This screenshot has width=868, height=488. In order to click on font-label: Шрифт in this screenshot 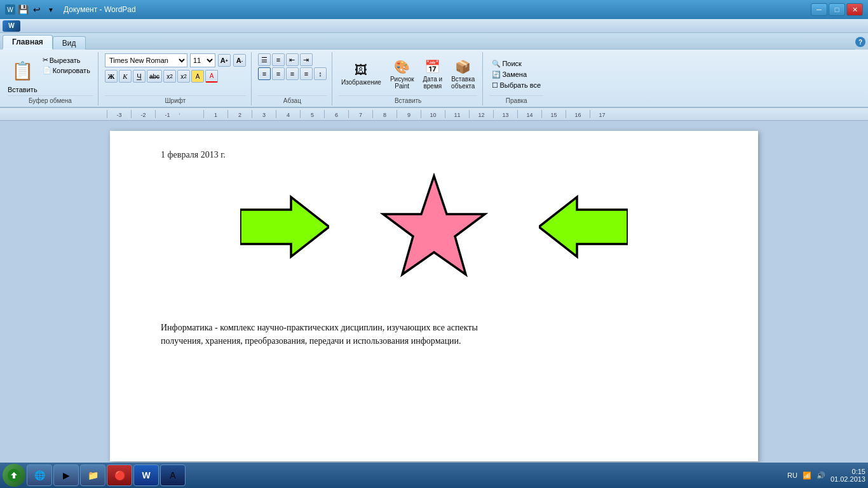, I will do `click(175, 100)`.